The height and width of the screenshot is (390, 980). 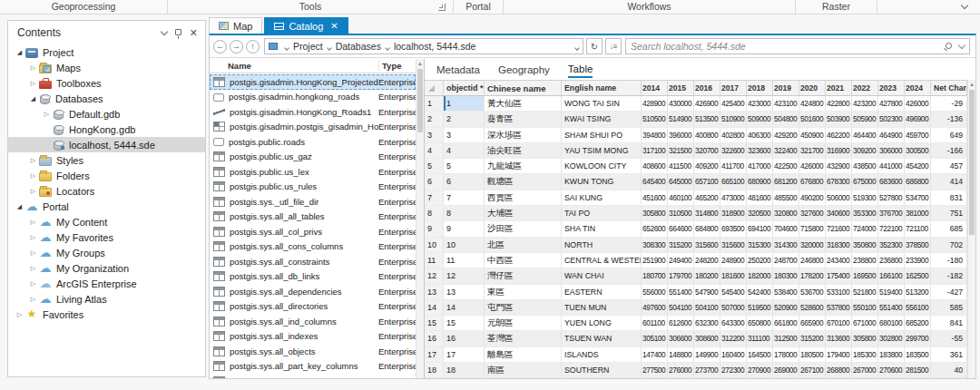 What do you see at coordinates (949, 260) in the screenshot?
I see `net-change-cell: -180` at bounding box center [949, 260].